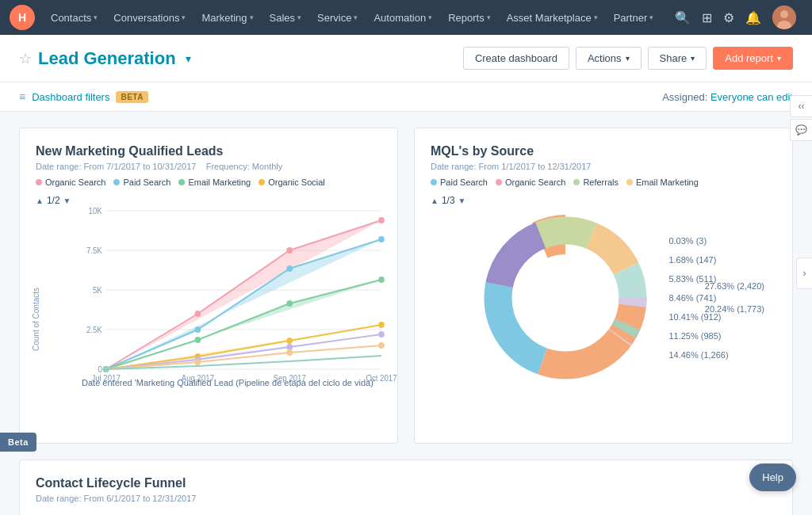  What do you see at coordinates (84, 97) in the screenshot?
I see `filters-left: ≡ Dashboard filters BETA` at bounding box center [84, 97].